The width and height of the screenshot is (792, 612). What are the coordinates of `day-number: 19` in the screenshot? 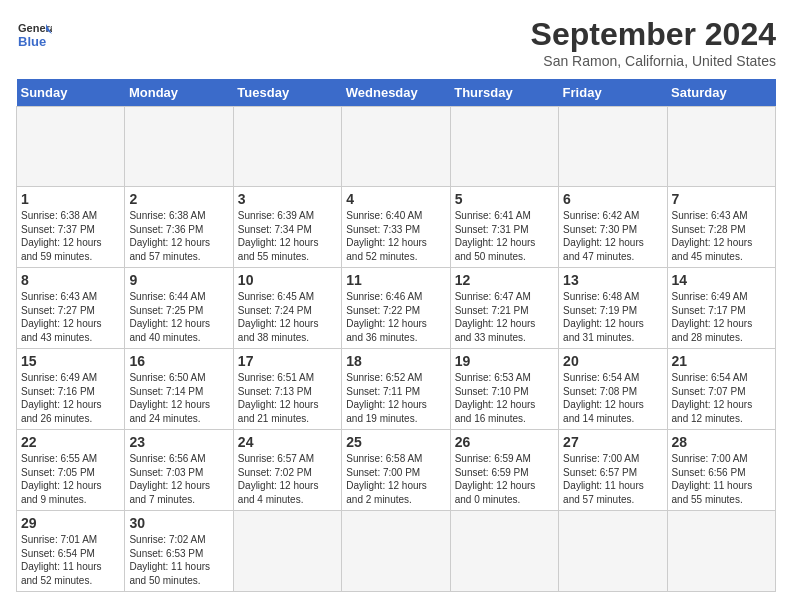 It's located at (504, 361).